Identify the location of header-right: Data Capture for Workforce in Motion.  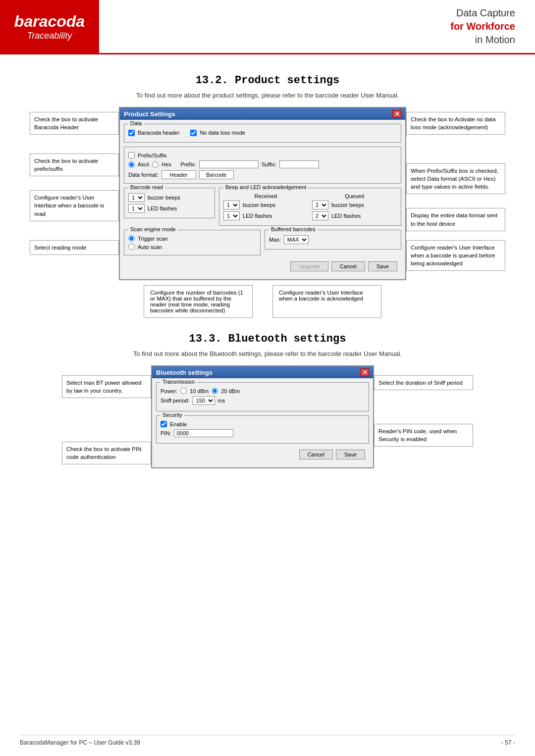
(317, 27).